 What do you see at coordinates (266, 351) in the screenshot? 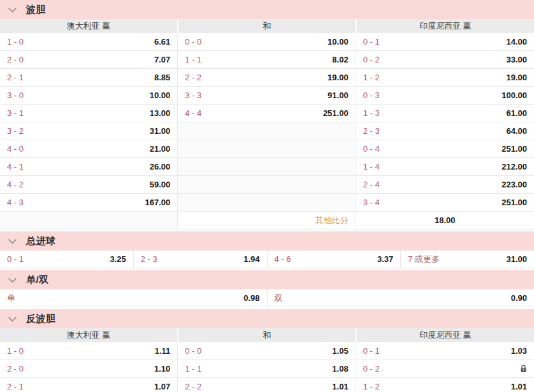
I see `odds-cell-0-0: 0 - 01.05` at bounding box center [266, 351].